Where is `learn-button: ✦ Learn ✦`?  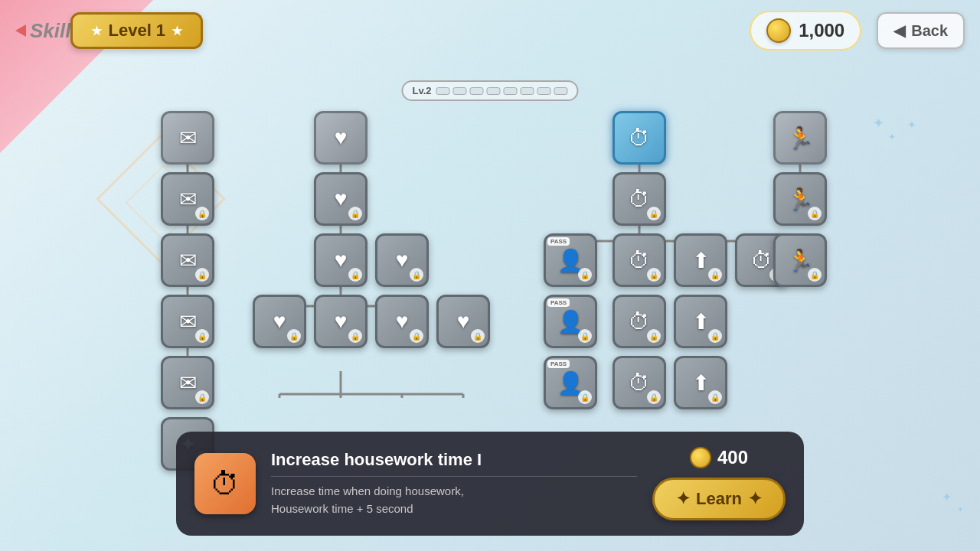 learn-button: ✦ Learn ✦ is located at coordinates (719, 499).